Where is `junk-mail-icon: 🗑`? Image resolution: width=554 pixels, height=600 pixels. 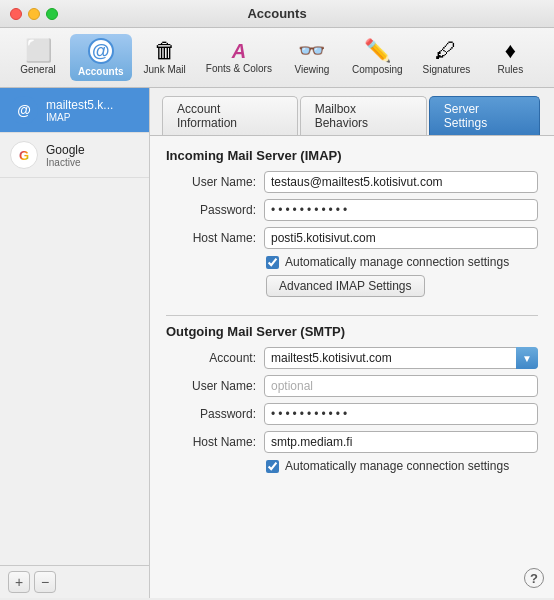 junk-mail-icon: 🗑 is located at coordinates (165, 51).